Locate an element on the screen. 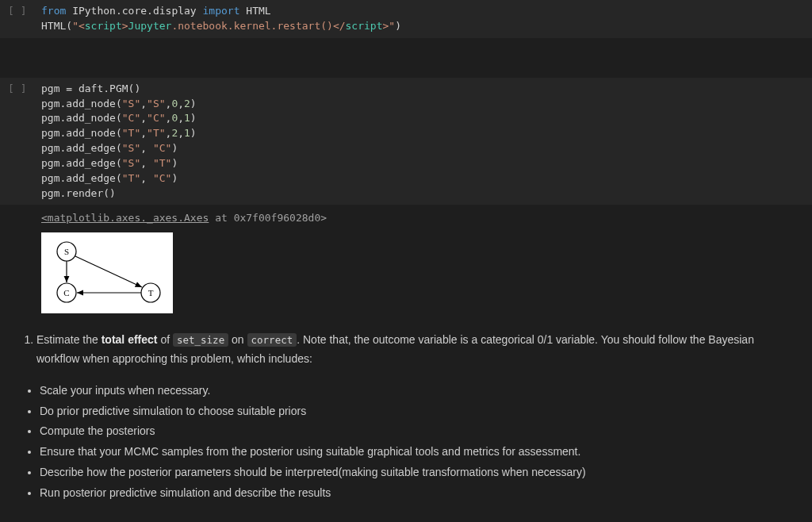 The image size is (812, 522). node-t-label: T is located at coordinates (151, 293).